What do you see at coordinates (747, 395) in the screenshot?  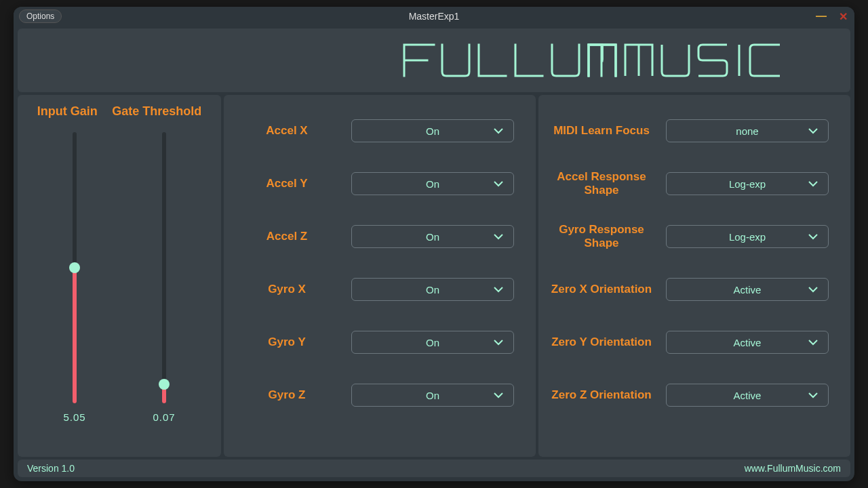 I see `zero-z-dropdown: Active` at bounding box center [747, 395].